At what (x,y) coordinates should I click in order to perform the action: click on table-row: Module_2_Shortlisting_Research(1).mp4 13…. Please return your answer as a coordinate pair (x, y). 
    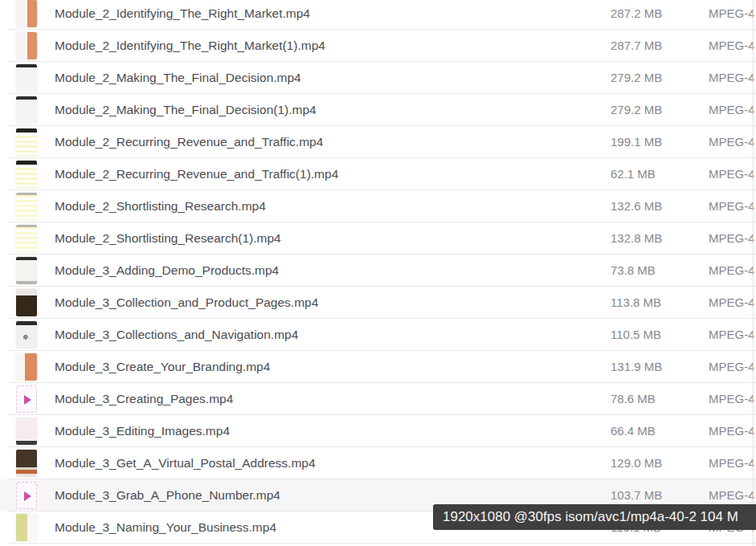
    Looking at the image, I should click on (378, 238).